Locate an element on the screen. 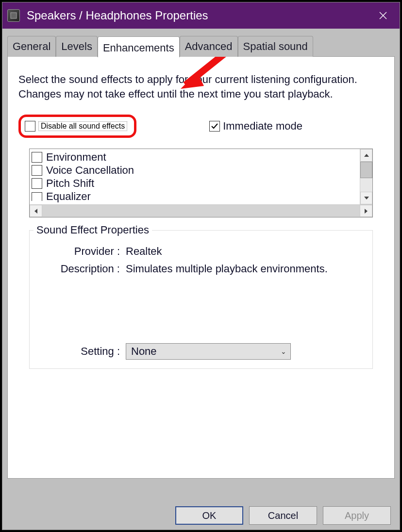 The height and width of the screenshot is (532, 402). horizontal-scrollbar is located at coordinates (201, 211).